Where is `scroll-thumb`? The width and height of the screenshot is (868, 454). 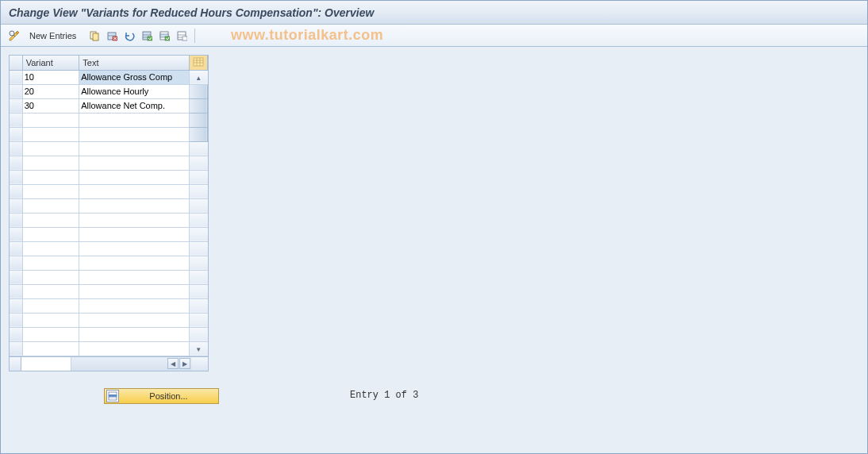
scroll-thumb is located at coordinates (198, 106).